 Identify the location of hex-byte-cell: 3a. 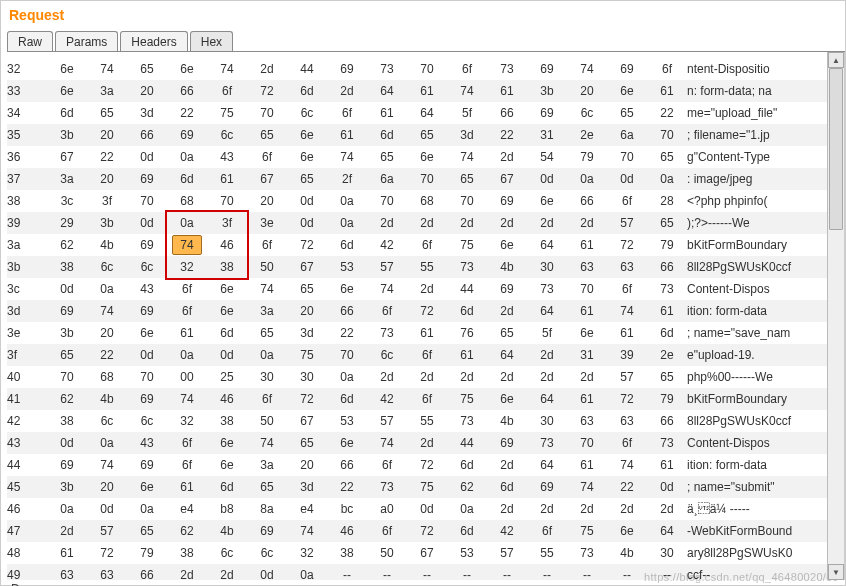
(67, 179).